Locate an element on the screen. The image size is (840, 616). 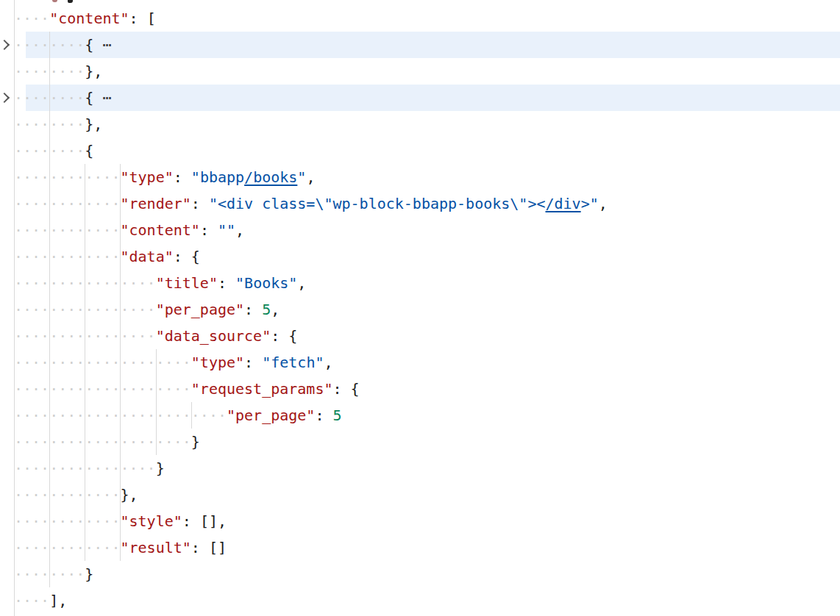
code-line: ············"render": "<div class=\"wp-b… is located at coordinates (427, 204).